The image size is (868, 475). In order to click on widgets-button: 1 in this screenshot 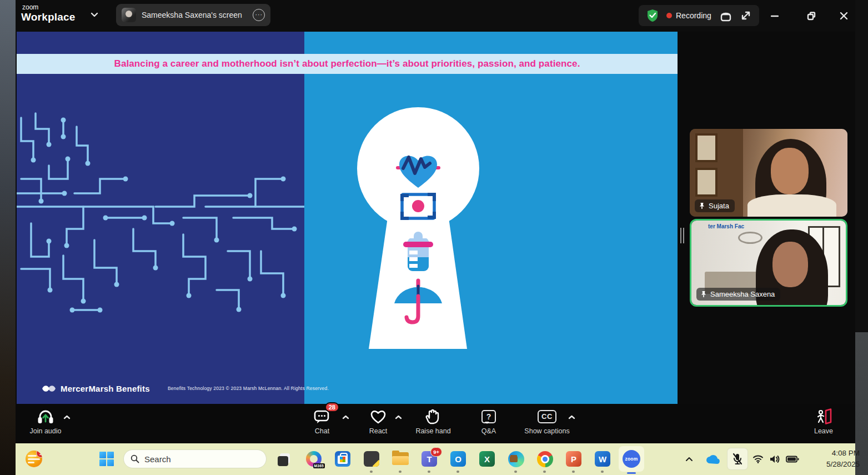, I will do `click(34, 459)`.